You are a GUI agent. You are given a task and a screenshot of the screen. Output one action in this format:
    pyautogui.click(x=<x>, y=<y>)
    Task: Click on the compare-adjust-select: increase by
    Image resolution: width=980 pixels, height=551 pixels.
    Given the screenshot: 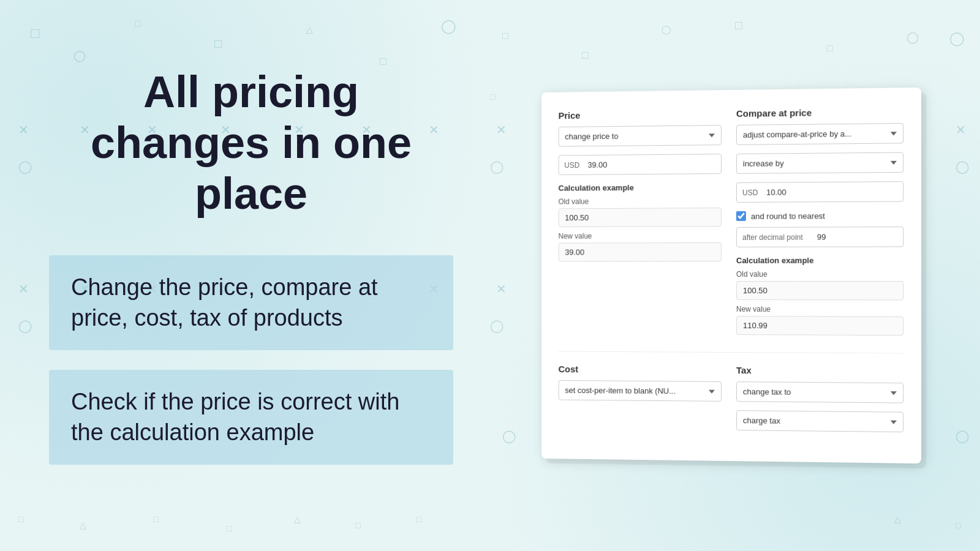 What is the action you would take?
    pyautogui.click(x=820, y=163)
    